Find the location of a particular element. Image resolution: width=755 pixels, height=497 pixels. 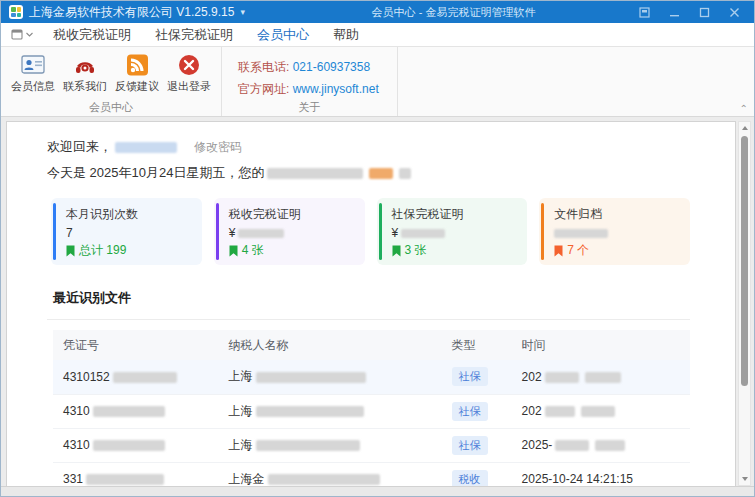

app-title: 上海金易软件技术有限公司 V1.25.9.15 is located at coordinates (132, 12).